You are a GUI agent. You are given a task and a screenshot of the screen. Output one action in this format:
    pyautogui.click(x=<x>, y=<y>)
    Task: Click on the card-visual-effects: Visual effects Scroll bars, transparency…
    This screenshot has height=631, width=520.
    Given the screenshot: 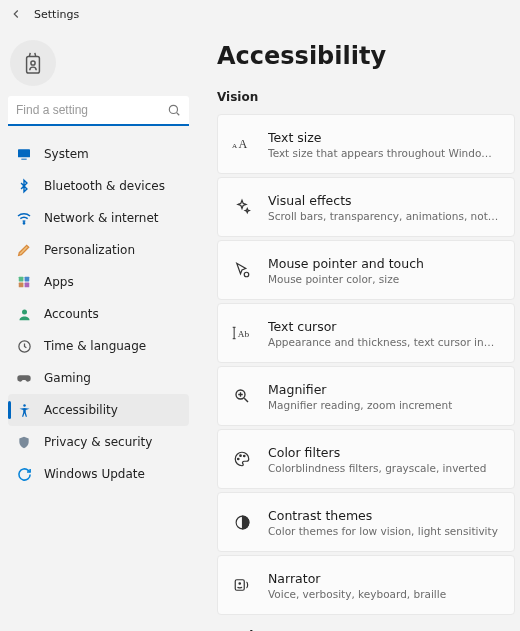 What is the action you would take?
    pyautogui.click(x=366, y=207)
    